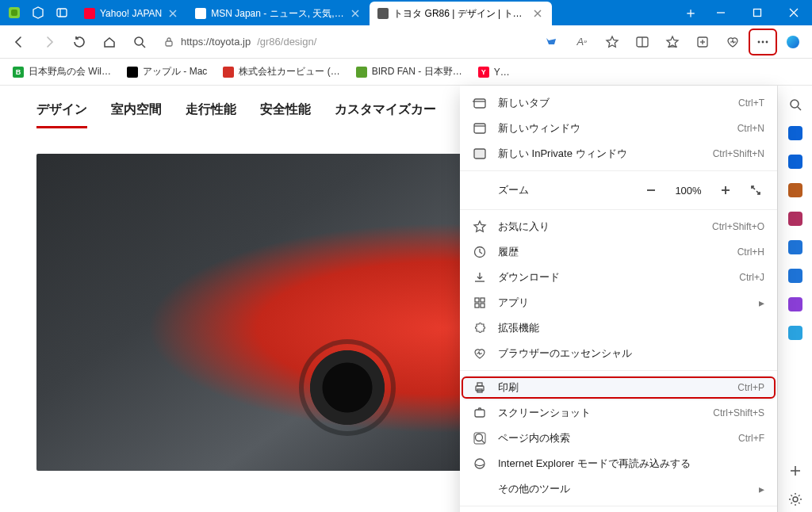 This screenshot has height=512, width=812. What do you see at coordinates (726, 190) in the screenshot?
I see `zoom-in-button` at bounding box center [726, 190].